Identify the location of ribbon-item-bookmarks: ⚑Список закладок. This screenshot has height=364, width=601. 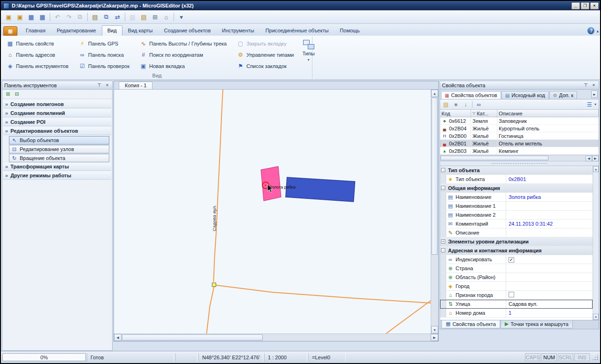
(266, 66).